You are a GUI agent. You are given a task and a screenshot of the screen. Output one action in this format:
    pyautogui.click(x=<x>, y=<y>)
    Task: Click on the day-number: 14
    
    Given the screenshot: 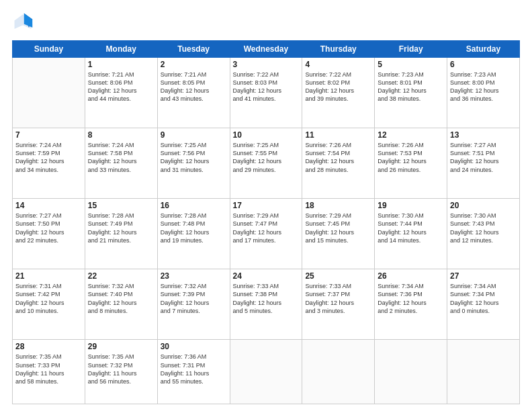 What is the action you would take?
    pyautogui.click(x=48, y=205)
    